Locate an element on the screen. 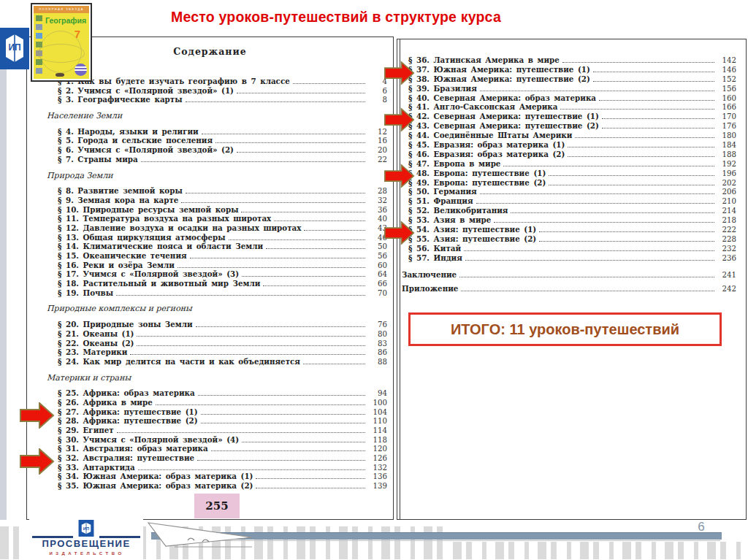 This screenshot has width=748, height=560. toc-entry: § 3. Географические карты 8 is located at coordinates (210, 99).